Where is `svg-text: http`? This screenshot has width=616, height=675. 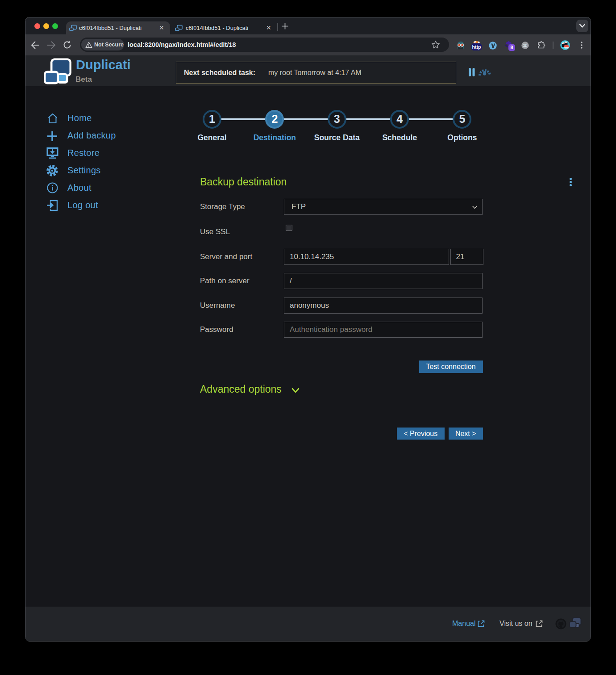 svg-text: http is located at coordinates (477, 47).